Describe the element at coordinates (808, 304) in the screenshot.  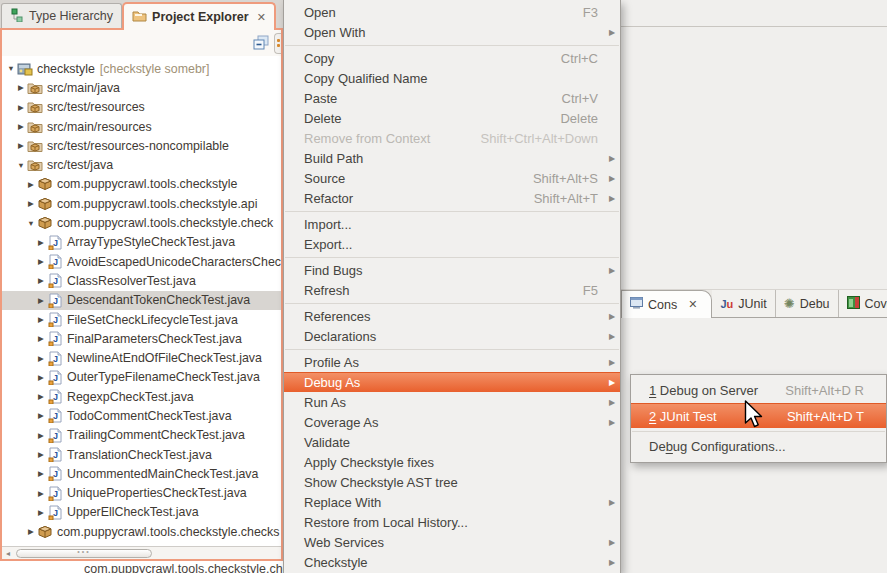
I see `bottom-tab-debu: ✺Debu` at that location.